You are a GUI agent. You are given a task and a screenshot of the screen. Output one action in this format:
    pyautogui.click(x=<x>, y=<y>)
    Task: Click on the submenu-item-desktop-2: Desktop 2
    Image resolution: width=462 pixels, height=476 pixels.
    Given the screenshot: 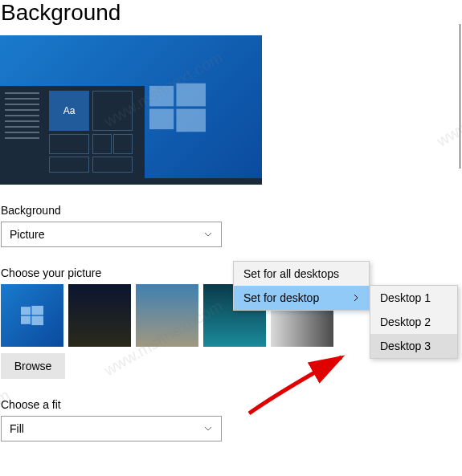 What is the action you would take?
    pyautogui.click(x=414, y=322)
    